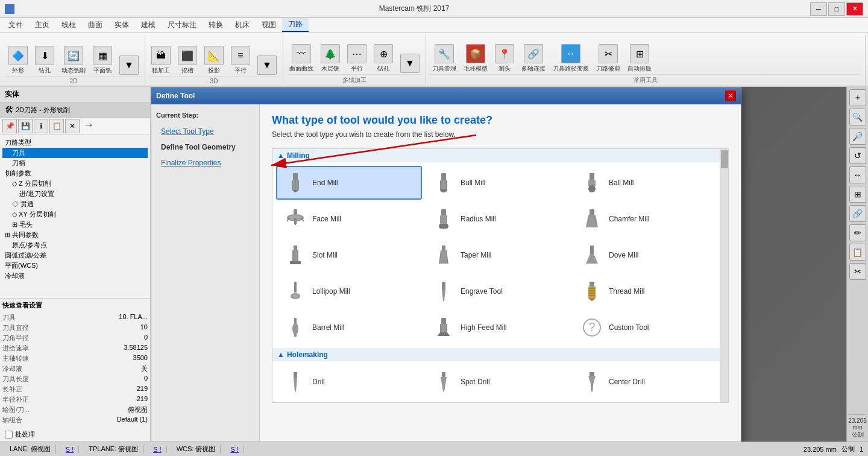 Image resolution: width=868 pixels, height=456 pixels. I want to click on sidebar-plus-button: ＋, so click(858, 98).